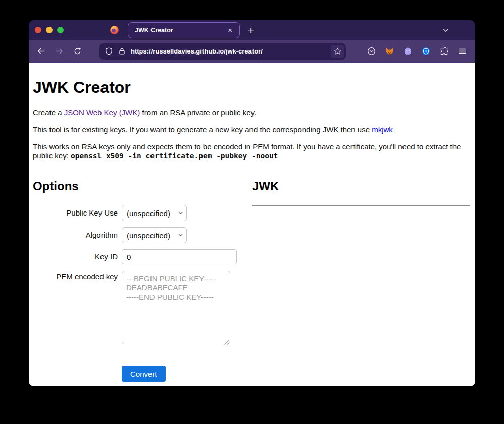  What do you see at coordinates (176, 309) in the screenshot?
I see `pem-textarea-wrap` at bounding box center [176, 309].